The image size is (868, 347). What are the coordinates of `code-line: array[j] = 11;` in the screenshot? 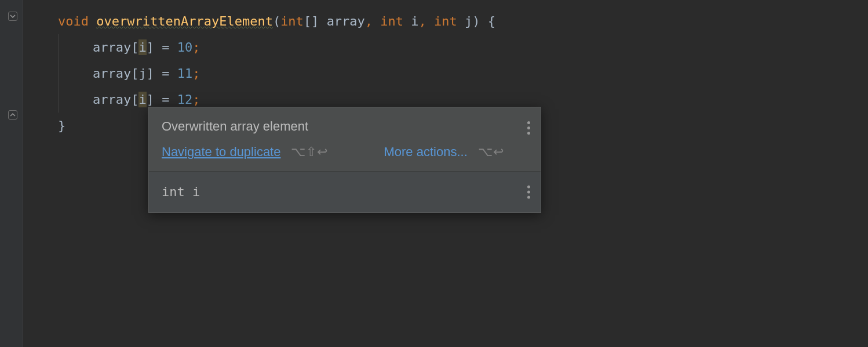 It's located at (463, 73).